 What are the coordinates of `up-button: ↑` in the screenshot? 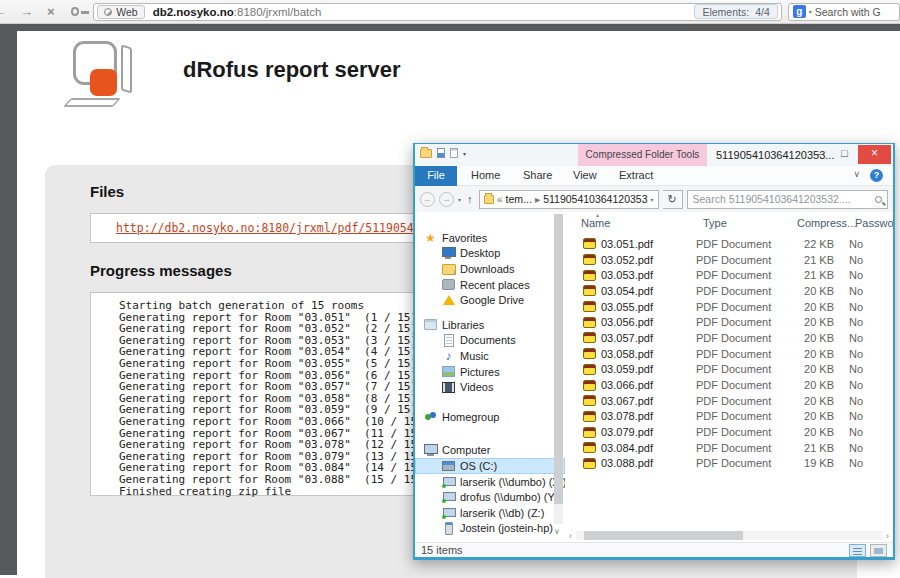 It's located at (470, 199).